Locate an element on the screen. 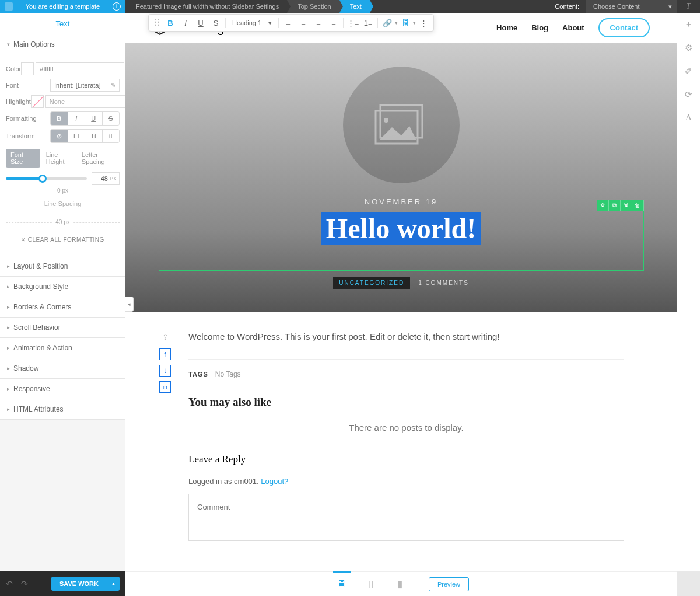 The image size is (700, 596). save-work-button: SAVE WORK is located at coordinates (79, 584).